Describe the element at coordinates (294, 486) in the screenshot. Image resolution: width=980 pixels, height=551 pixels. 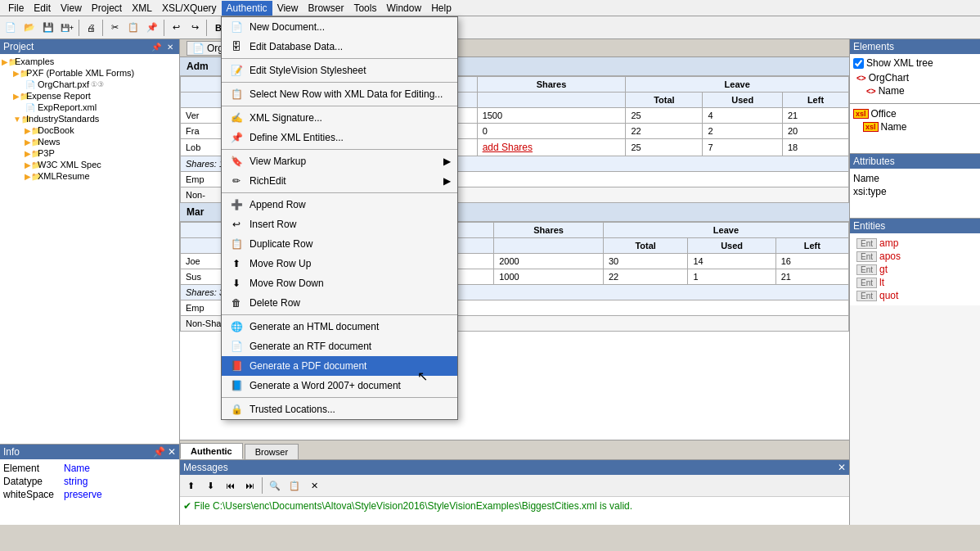
I see `msg-copy: 📋` at that location.